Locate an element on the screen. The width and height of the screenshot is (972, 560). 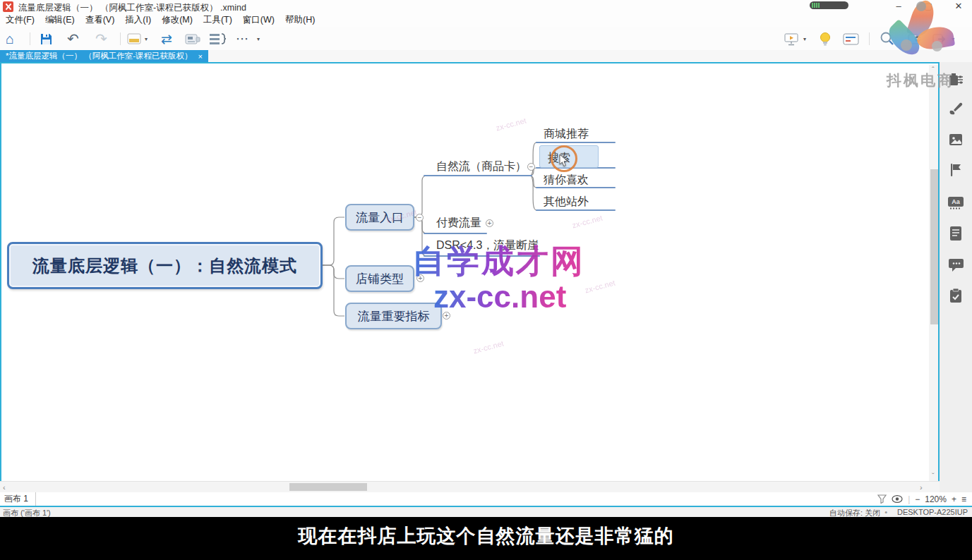
menu-insert: 插入(I) is located at coordinates (138, 20).